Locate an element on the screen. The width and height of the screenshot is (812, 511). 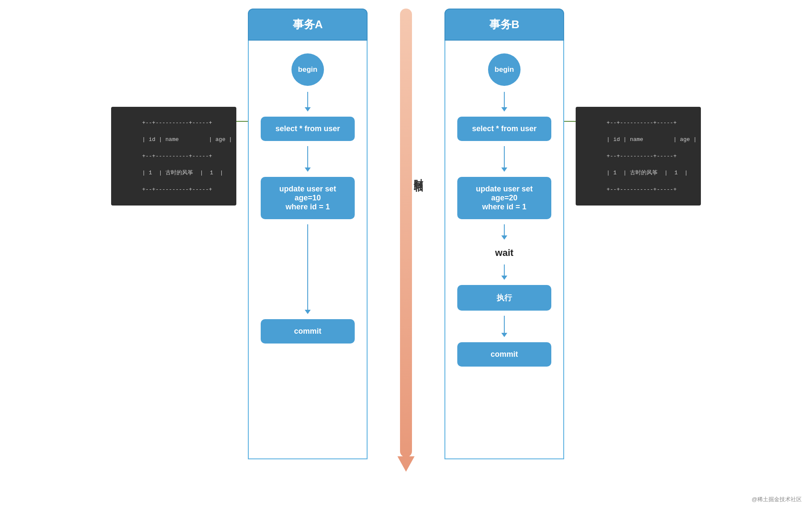
transaction-a-column: +--+----------+-----+ | id | name | age … is located at coordinates (308, 234).